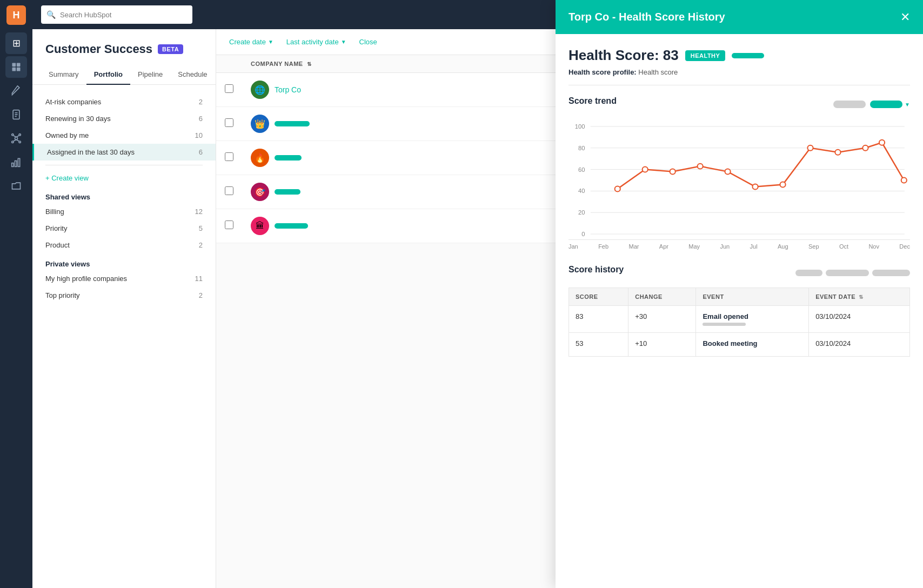  Describe the element at coordinates (739, 322) in the screenshot. I see `history-table: SCORE CHANGE EVENT EVENT DATE ⇅ 83 +30` at that location.